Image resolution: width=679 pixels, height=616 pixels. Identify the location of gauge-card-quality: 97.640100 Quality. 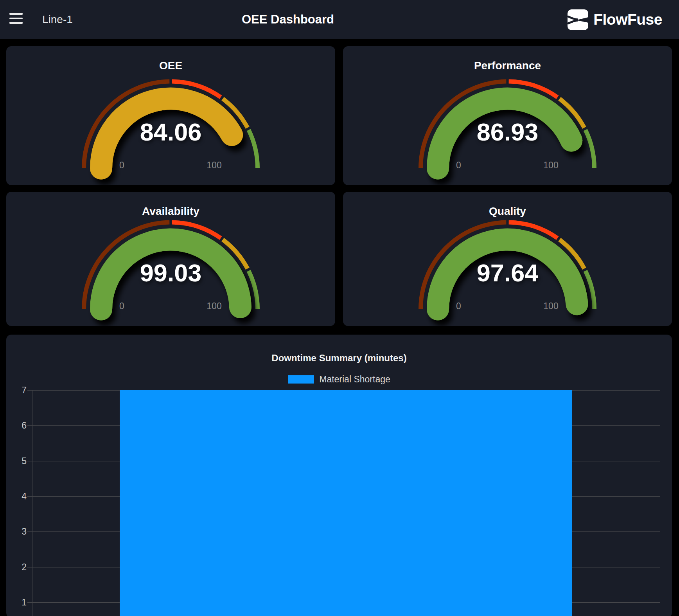
(508, 259).